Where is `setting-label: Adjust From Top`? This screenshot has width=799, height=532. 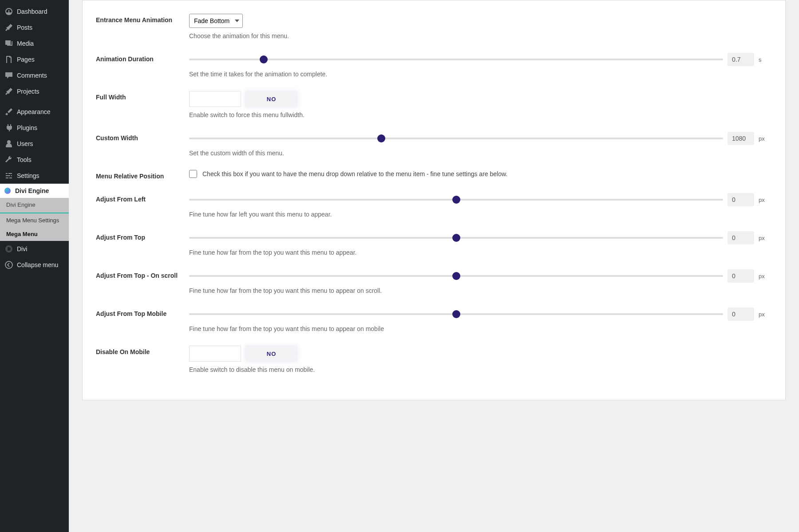 setting-label: Adjust From Top is located at coordinates (142, 236).